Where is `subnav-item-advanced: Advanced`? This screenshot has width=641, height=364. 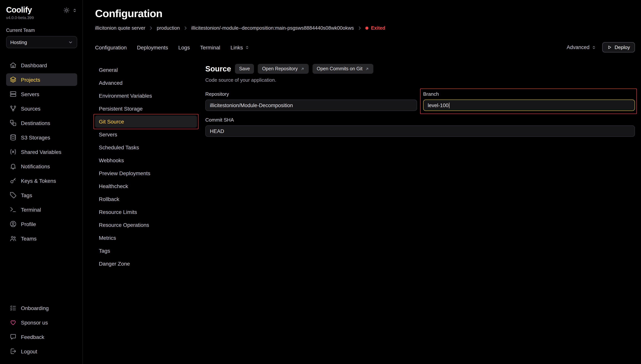 subnav-item-advanced: Advanced is located at coordinates (146, 83).